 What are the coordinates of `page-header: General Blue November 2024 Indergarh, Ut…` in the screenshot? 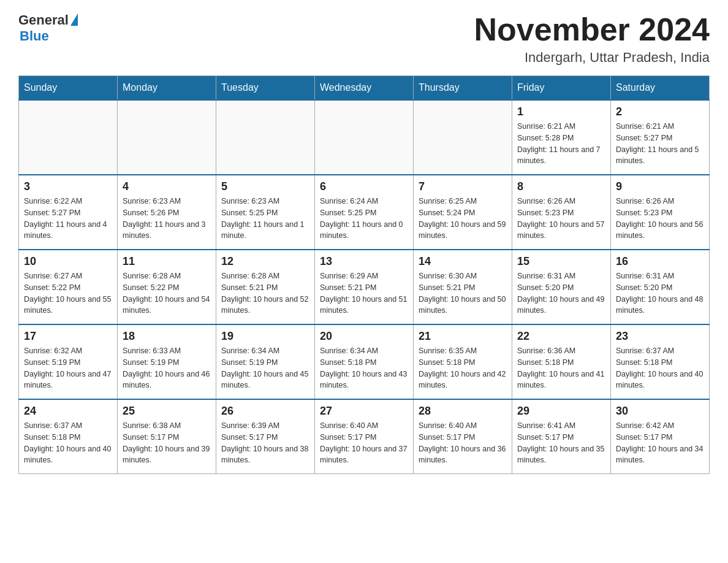 It's located at (364, 39).